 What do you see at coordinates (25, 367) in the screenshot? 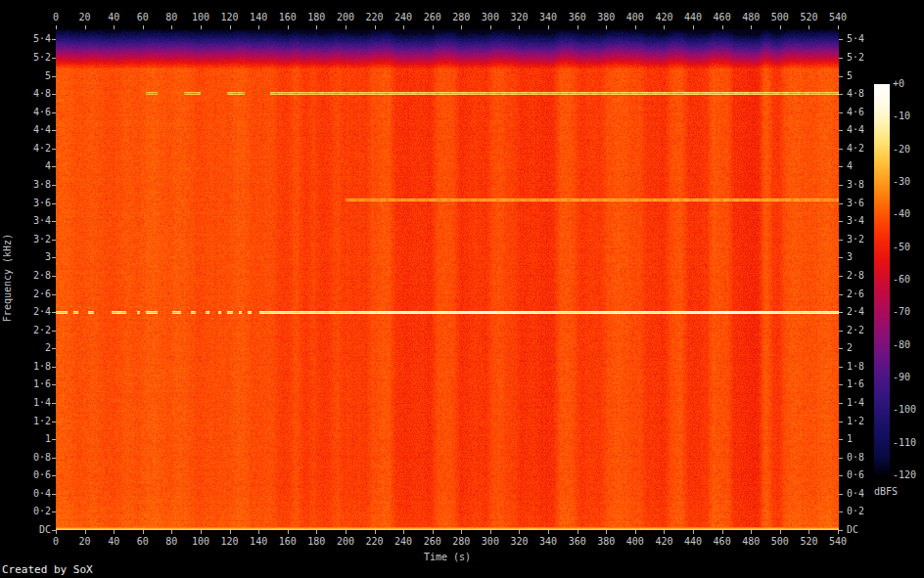
I see `y-tick-label-left: 1·8` at bounding box center [25, 367].